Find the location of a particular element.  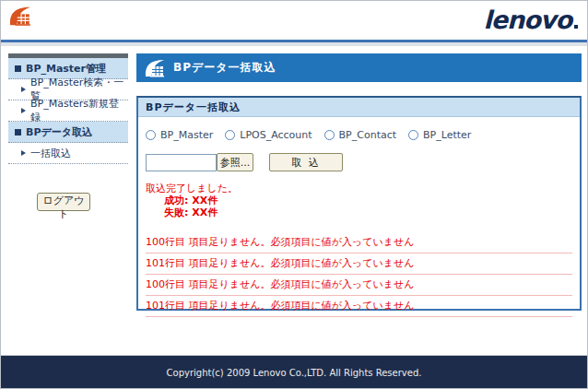

footer: Copyright(c) 2009 Lenovo Co.,LTD. All Ri… is located at coordinates (294, 372).